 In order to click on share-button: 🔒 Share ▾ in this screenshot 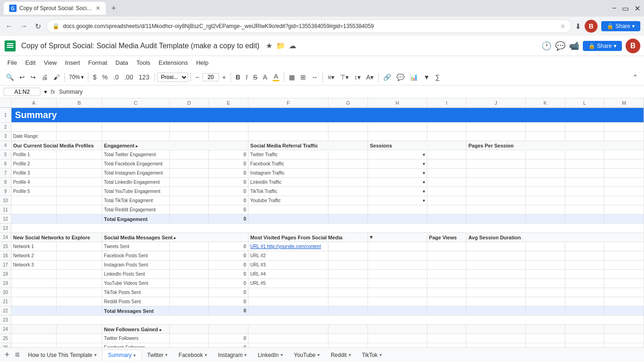, I will do `click(621, 26)`.